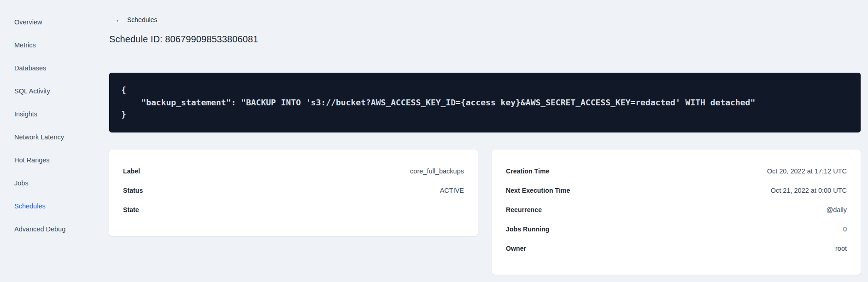 This screenshot has height=282, width=868. Describe the element at coordinates (676, 190) in the screenshot. I see `detail-row-next-execution-time: Next Execution Time Oct 21, 2022 at 0:00…` at that location.